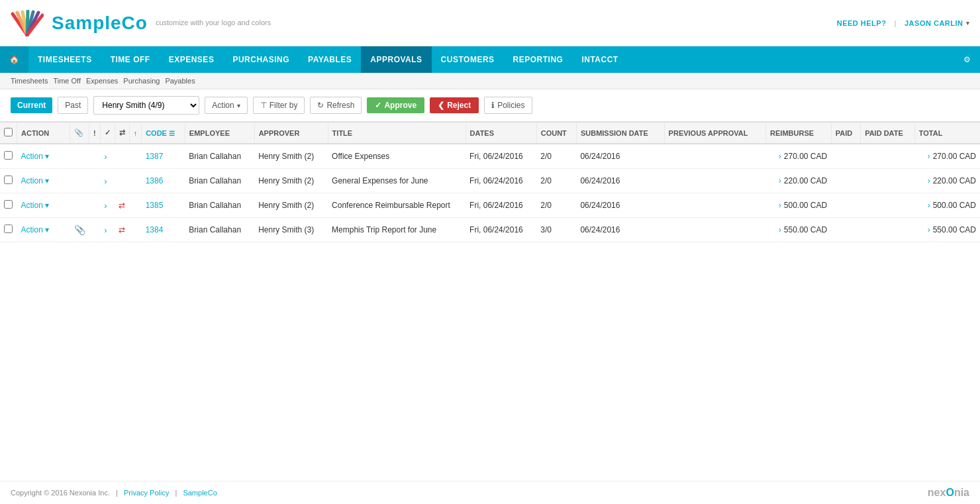 Image resolution: width=980 pixels, height=504 pixels. Describe the element at coordinates (8, 132) in the screenshot. I see `select-all-checkbox` at that location.